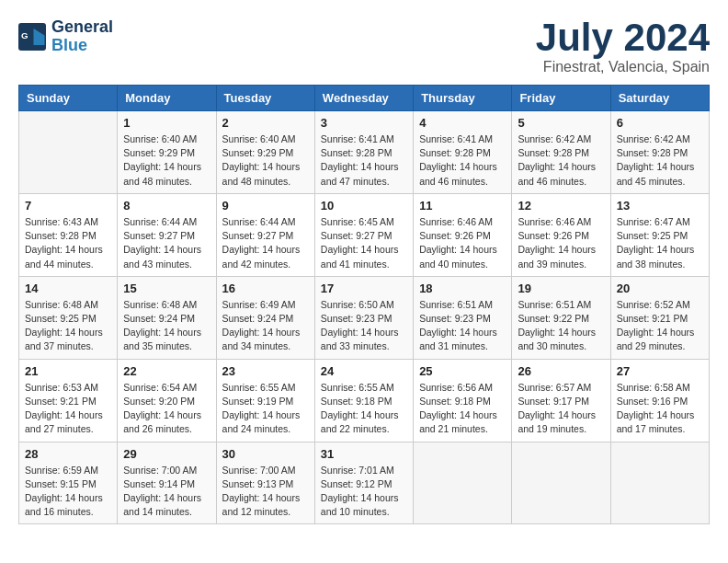  Describe the element at coordinates (660, 400) in the screenshot. I see `calendar-cell: 27Sunrise: 6:58 AM Sunset: 9:16 PM Dayli…` at that location.